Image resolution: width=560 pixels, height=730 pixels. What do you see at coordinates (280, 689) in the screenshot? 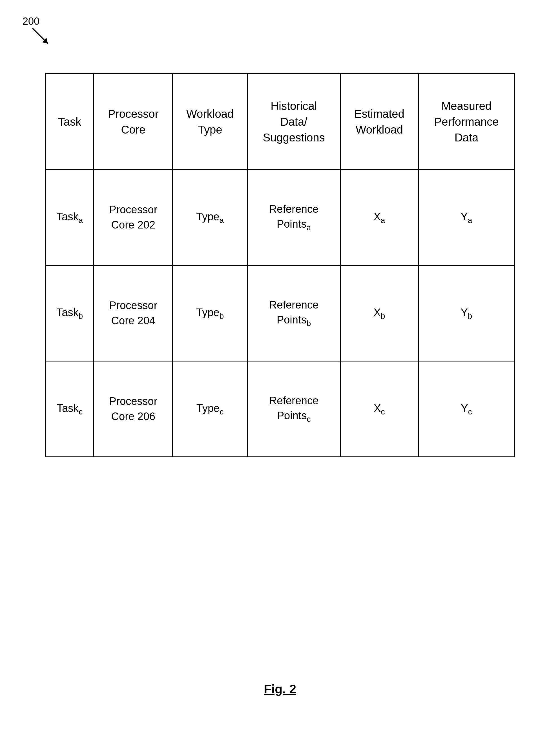
I see `figure-caption-section: Fig. 2` at bounding box center [280, 689].